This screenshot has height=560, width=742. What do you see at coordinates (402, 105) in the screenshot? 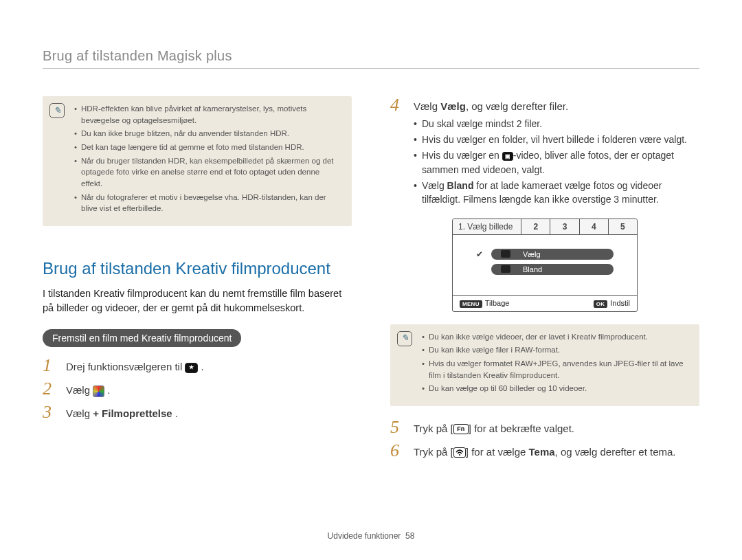
I see `step-number: 4` at bounding box center [402, 105].